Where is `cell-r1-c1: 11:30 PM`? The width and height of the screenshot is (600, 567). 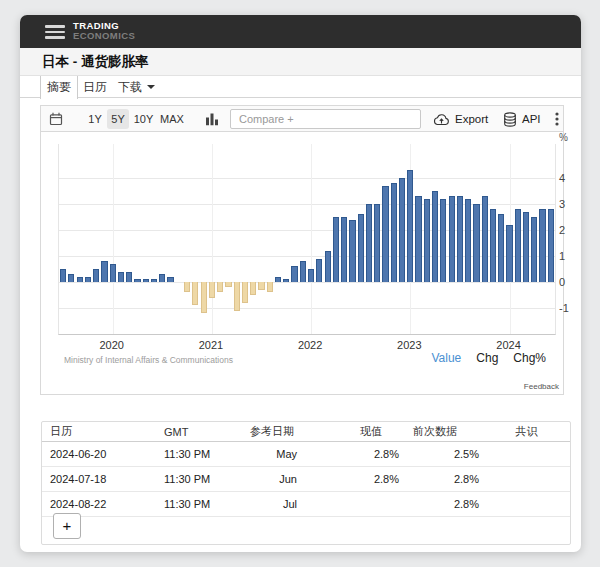 cell-r1-c1: 11:30 PM is located at coordinates (199, 480).